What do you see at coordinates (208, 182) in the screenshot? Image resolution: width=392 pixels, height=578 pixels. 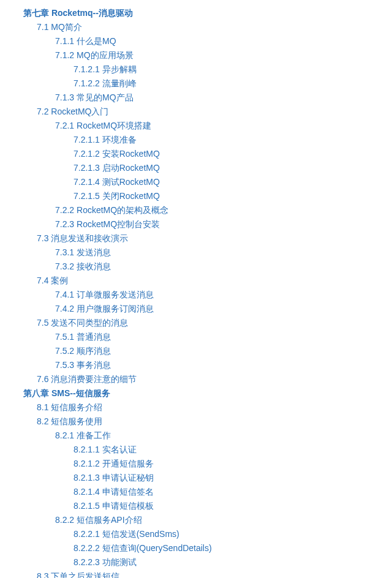 I see `toc-link: 7.2.1.4 测试RocketMQ` at bounding box center [208, 182].